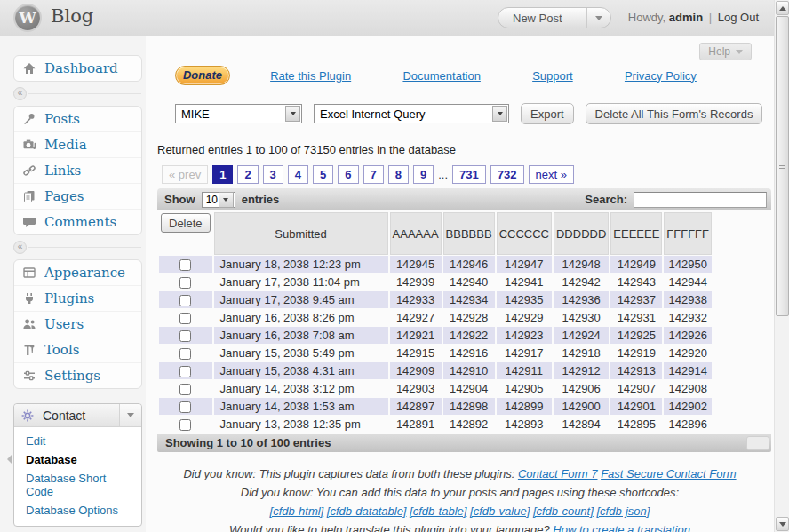 The width and height of the screenshot is (789, 532). Describe the element at coordinates (700, 200) in the screenshot. I see `search-input` at that location.